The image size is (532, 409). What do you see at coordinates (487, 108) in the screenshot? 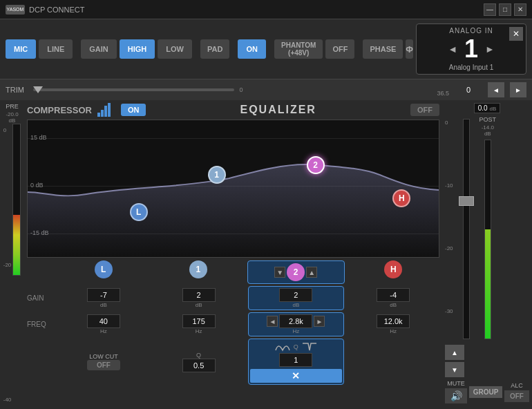
I see `fader-value-box: 0.0 dB` at bounding box center [487, 108].